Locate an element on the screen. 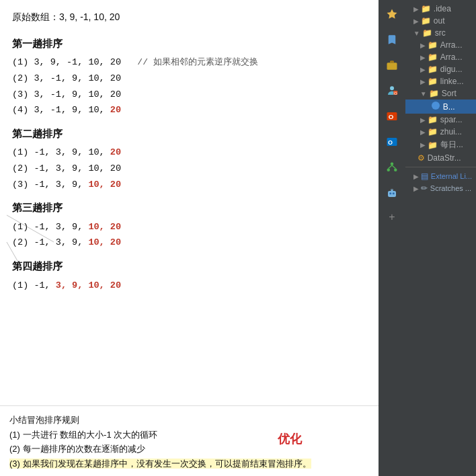  tree-item-ext-lib: ▶ ▤ External Li... is located at coordinates (441, 176).